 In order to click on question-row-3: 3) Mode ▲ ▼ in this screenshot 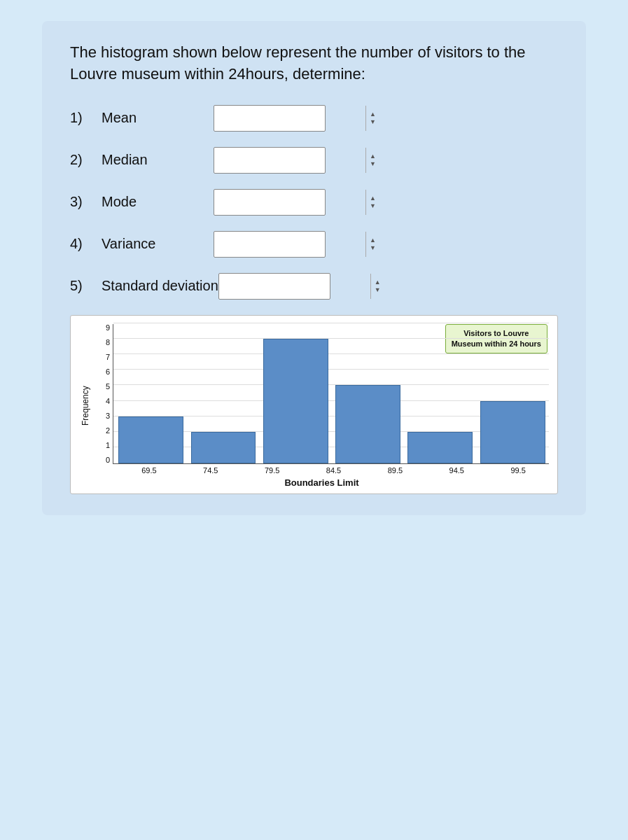, I will do `click(314, 202)`.